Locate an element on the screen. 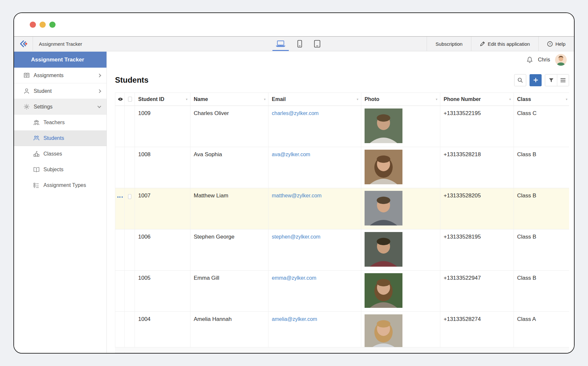 The height and width of the screenshot is (366, 588). assignment-types-icon is located at coordinates (36, 185).